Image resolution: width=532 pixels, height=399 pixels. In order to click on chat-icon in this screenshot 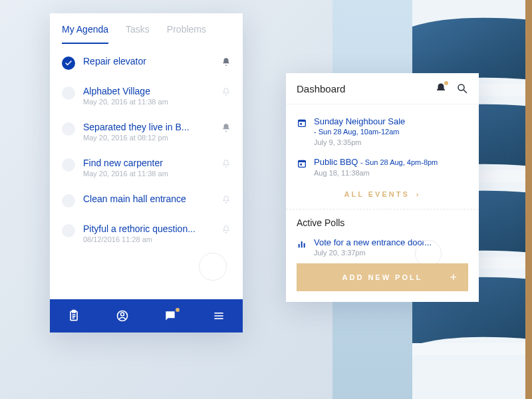, I will do `click(170, 316)`.